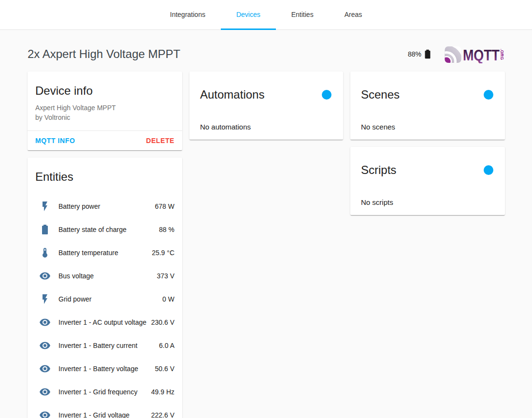 This screenshot has height=418, width=532. I want to click on entities-title: Entities, so click(105, 177).